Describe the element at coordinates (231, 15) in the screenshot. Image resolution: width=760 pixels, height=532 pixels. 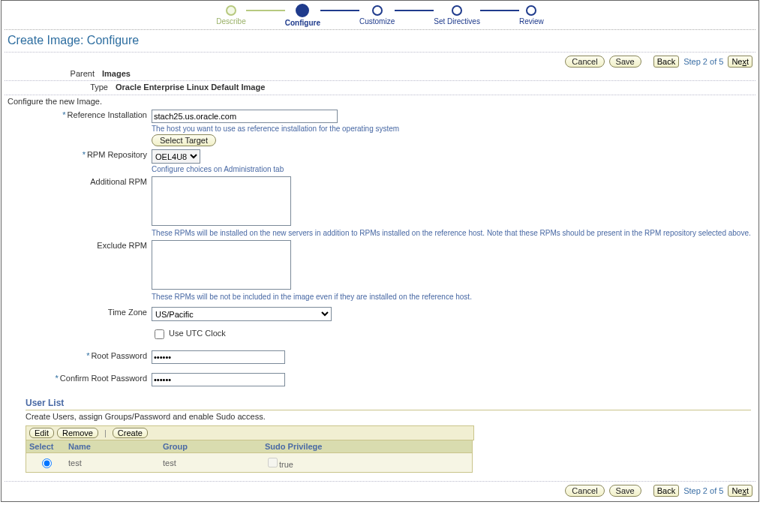
I see `wizard-step-describe: Describe` at that location.